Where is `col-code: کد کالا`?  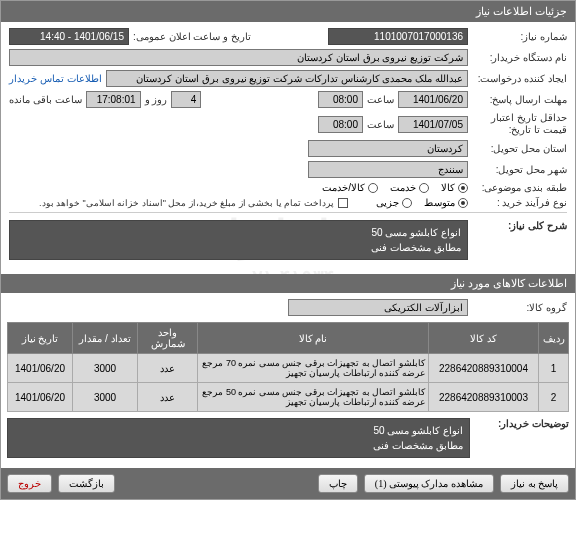
col-code: کد کالا is located at coordinates (484, 338).